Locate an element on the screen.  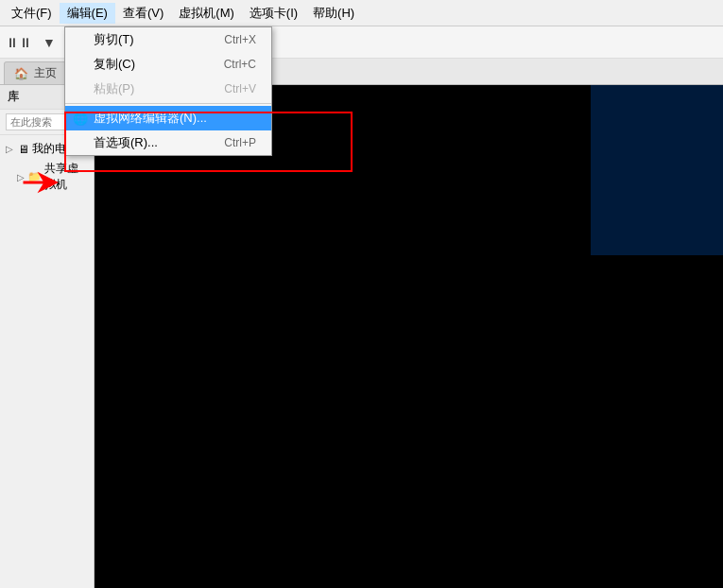
paste-label: 粘贴(P) is located at coordinates (113, 89).